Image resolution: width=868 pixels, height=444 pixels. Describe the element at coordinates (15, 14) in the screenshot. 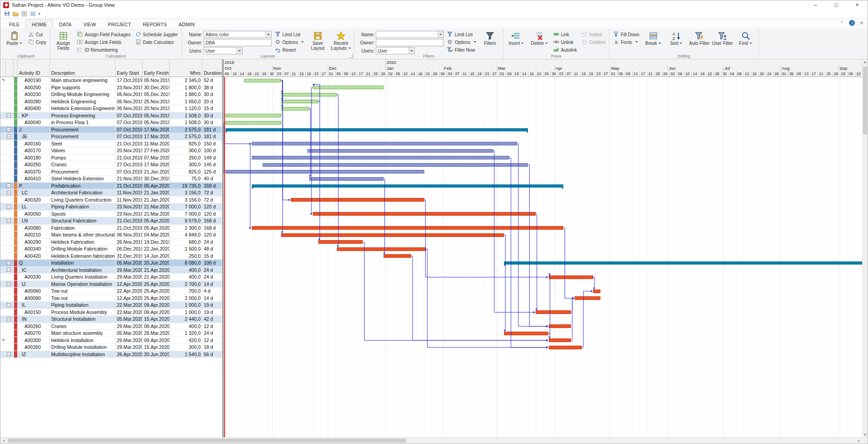

I see `open-folder-icon` at that location.